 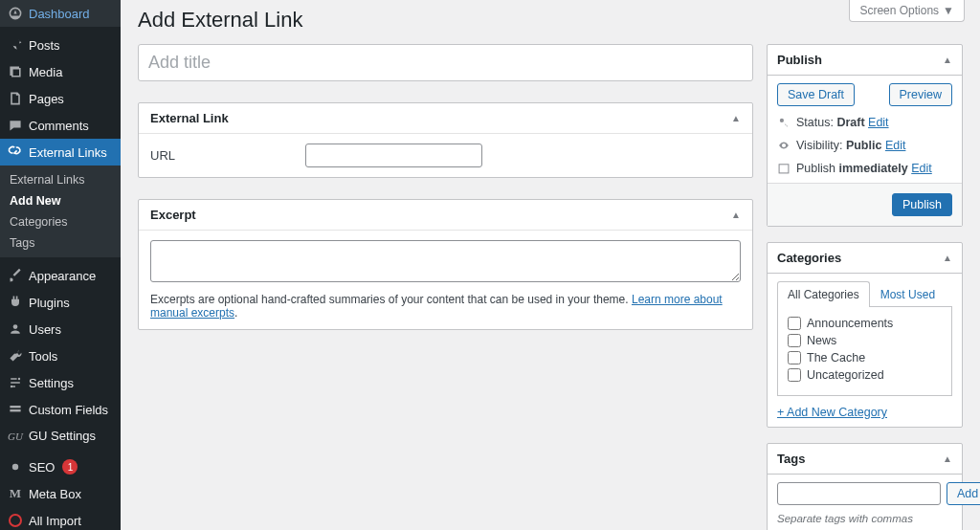 What do you see at coordinates (222, 155) in the screenshot?
I see `url-field-label: URL` at bounding box center [222, 155].